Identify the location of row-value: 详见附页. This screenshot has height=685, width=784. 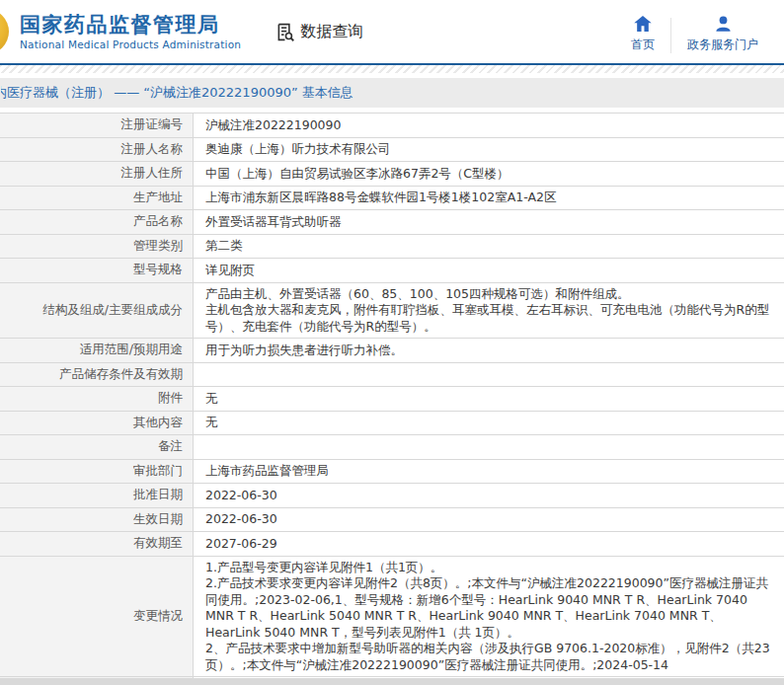
(489, 270).